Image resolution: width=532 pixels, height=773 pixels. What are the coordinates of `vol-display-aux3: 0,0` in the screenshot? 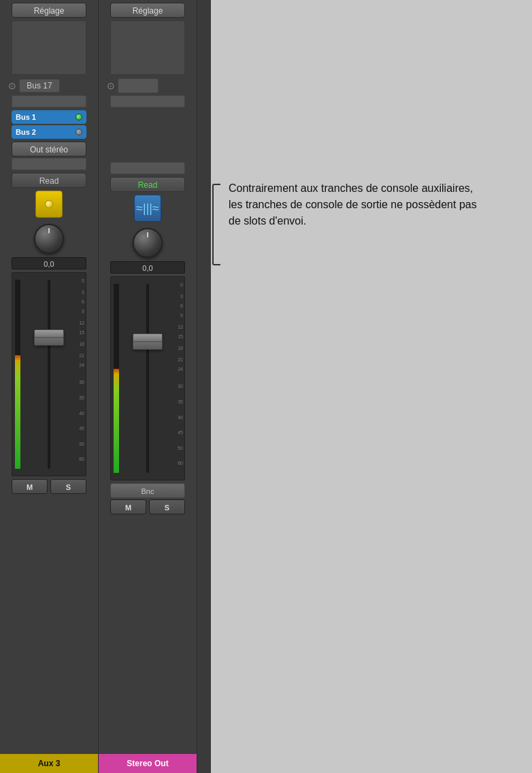 It's located at (49, 263).